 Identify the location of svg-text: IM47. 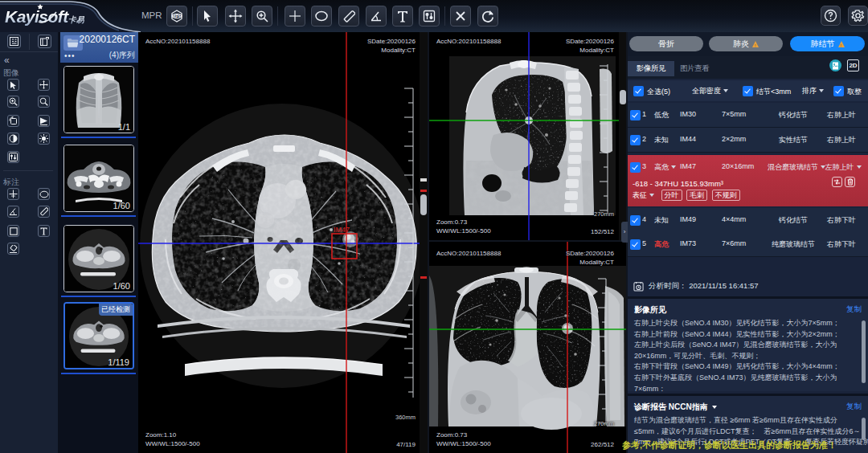
(342, 230).